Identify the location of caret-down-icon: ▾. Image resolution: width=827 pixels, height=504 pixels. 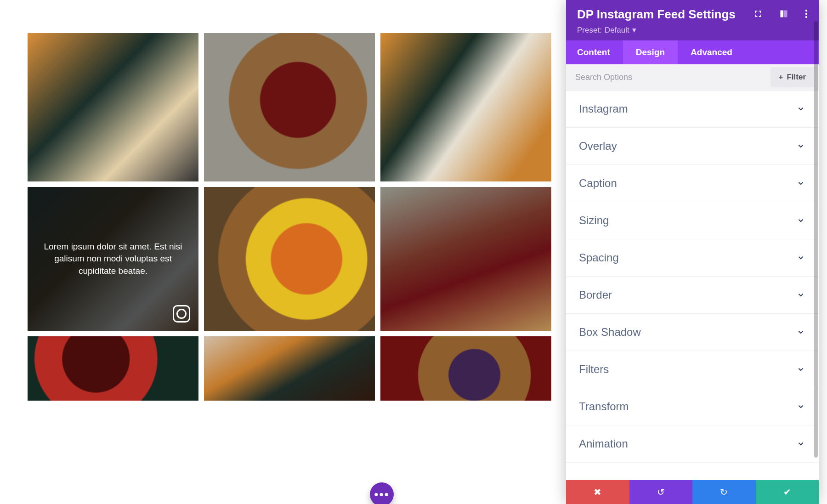
(634, 30).